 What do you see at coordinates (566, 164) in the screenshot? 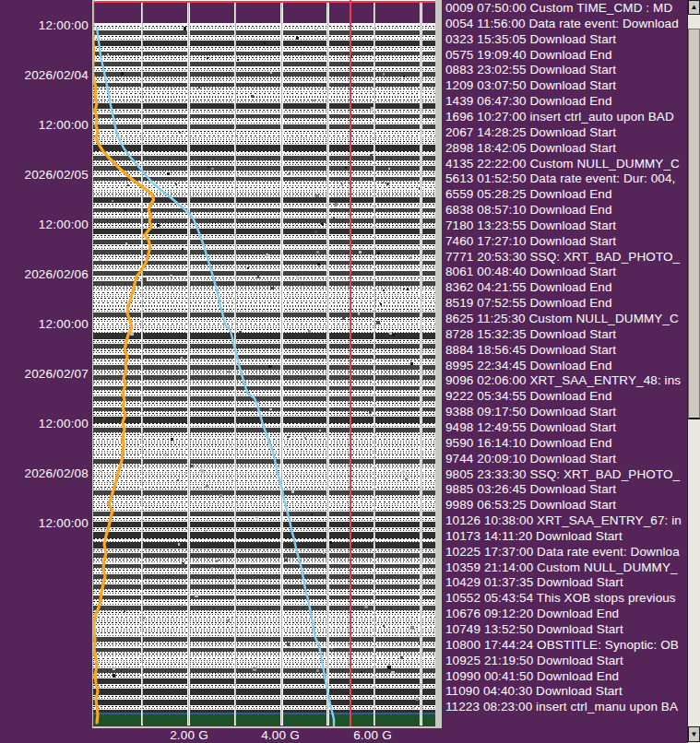
I see `event-list-item: 4135 22:22:00 Custom NULL_DUMMY_C` at bounding box center [566, 164].